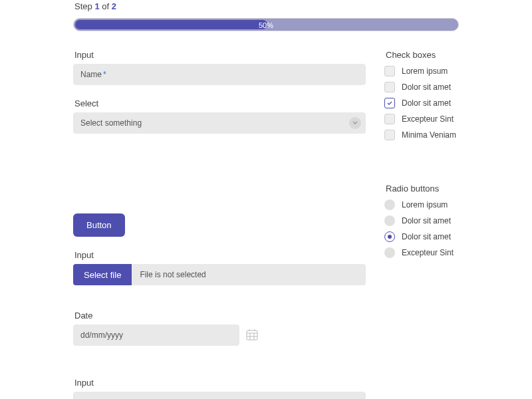  Describe the element at coordinates (249, 275) in the screenshot. I see `file-status: File is not selected` at that location.